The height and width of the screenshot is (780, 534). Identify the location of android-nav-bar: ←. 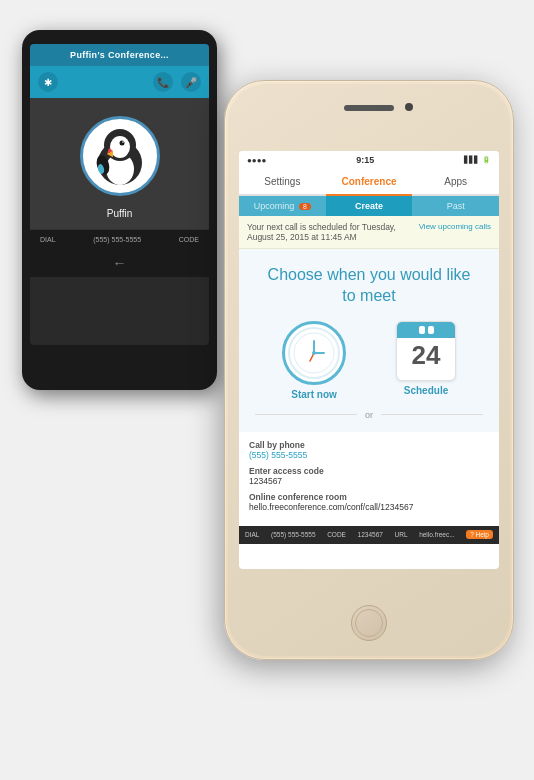
(120, 263).